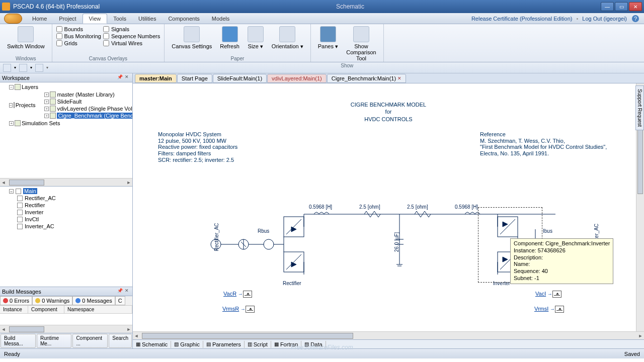 The width and height of the screenshot is (644, 362). What do you see at coordinates (216, 237) in the screenshot?
I see `label-rectifier-ac: Rectifier_AC` at bounding box center [216, 237].